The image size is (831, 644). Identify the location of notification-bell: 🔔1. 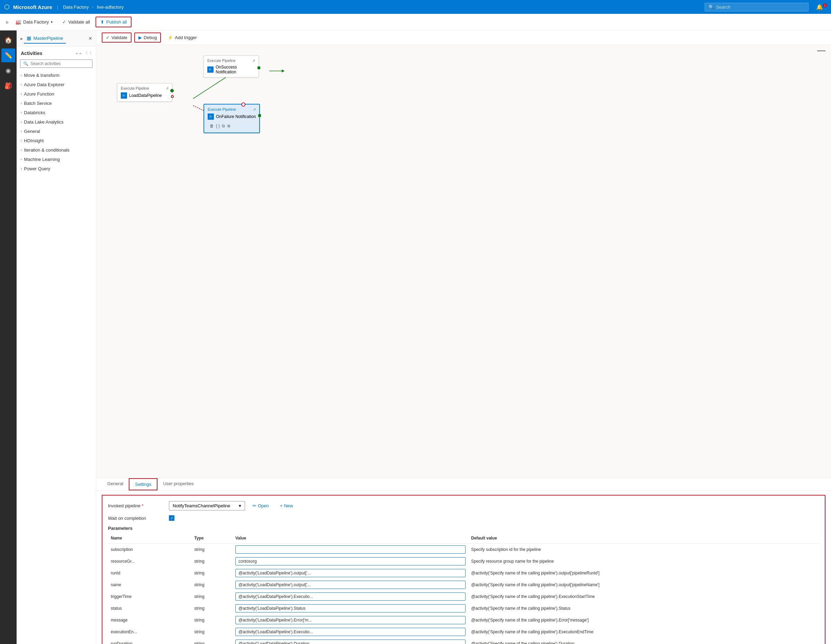
(821, 7).